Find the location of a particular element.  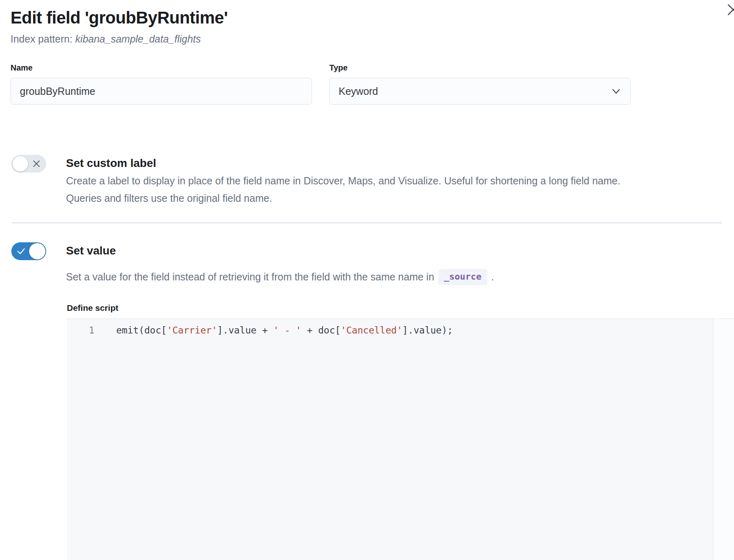

set-value-description: Set a value for the field instead of ret… is located at coordinates (280, 277).